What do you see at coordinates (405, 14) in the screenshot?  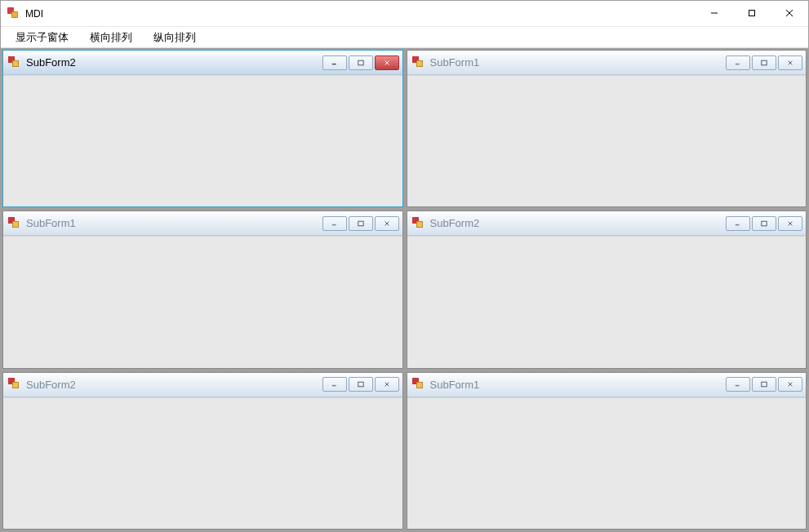 I see `main-titlebar: MDI` at bounding box center [405, 14].